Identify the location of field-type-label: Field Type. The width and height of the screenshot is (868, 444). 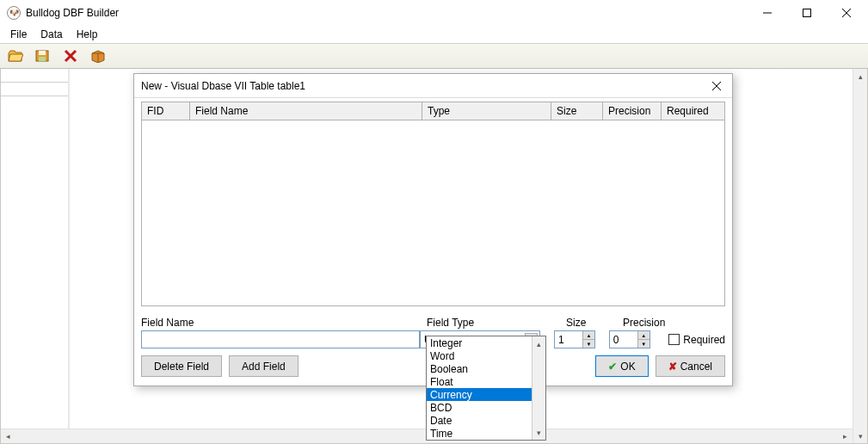
(491, 323).